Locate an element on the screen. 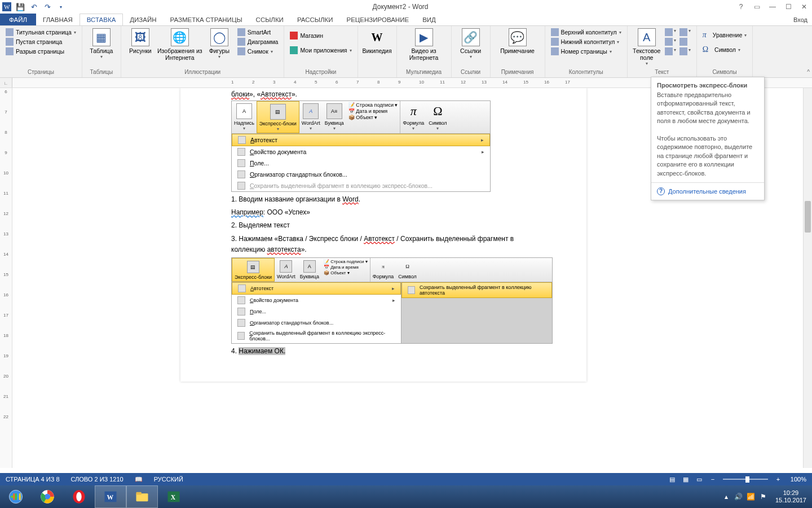  undo-icon: ↶ is located at coordinates (34, 7).